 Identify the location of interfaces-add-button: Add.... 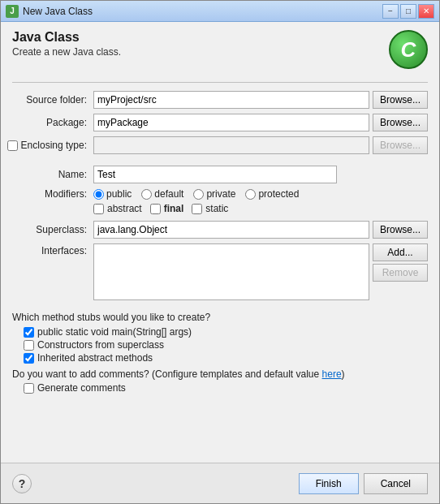
(400, 252).